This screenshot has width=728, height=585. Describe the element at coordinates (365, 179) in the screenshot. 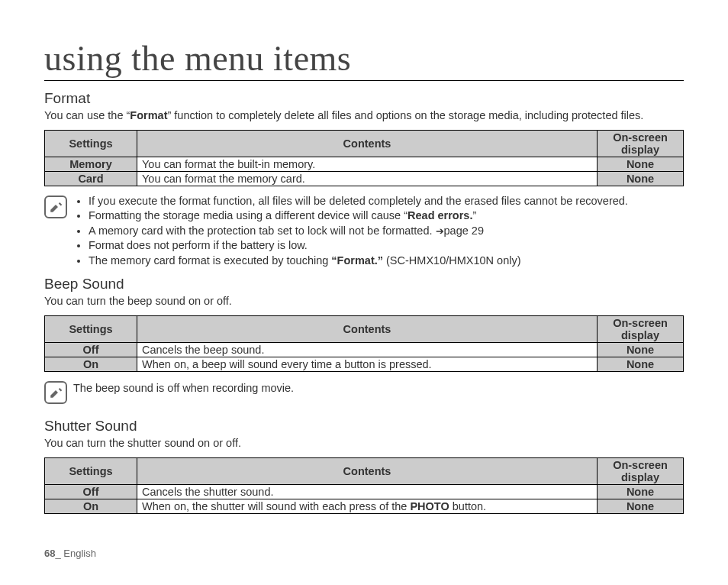

I see `table-row: Card You can format the memory card. Non…` at that location.